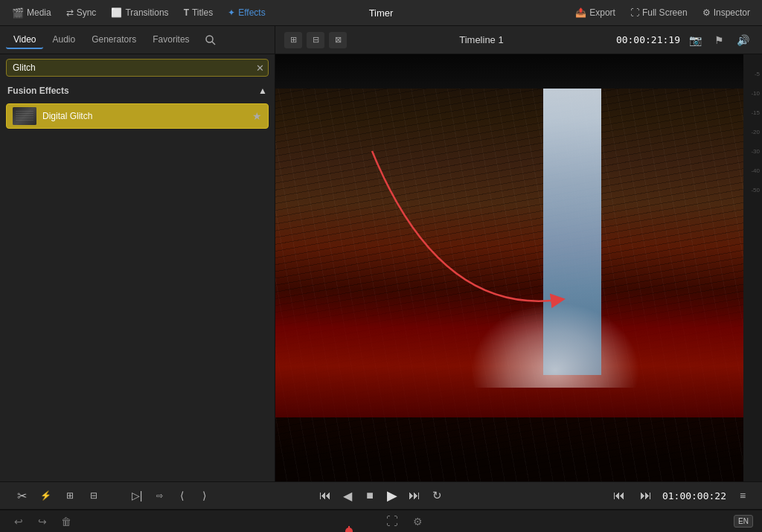  Describe the element at coordinates (25, 116) in the screenshot. I see `effect-thumbnail` at that location.